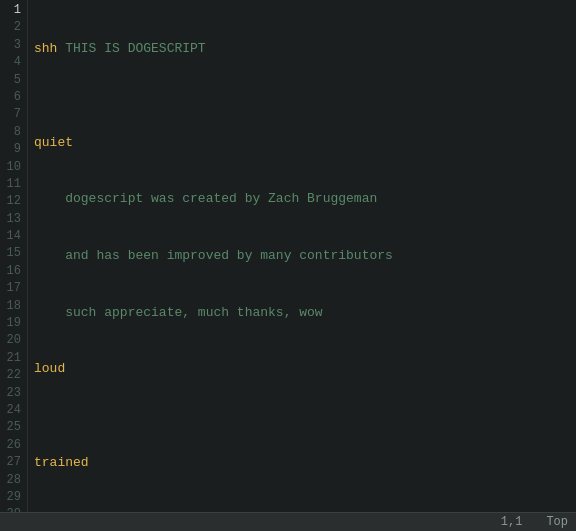 The image size is (576, 531). What do you see at coordinates (12, 394) in the screenshot?
I see `line-number-23: 23` at bounding box center [12, 394].